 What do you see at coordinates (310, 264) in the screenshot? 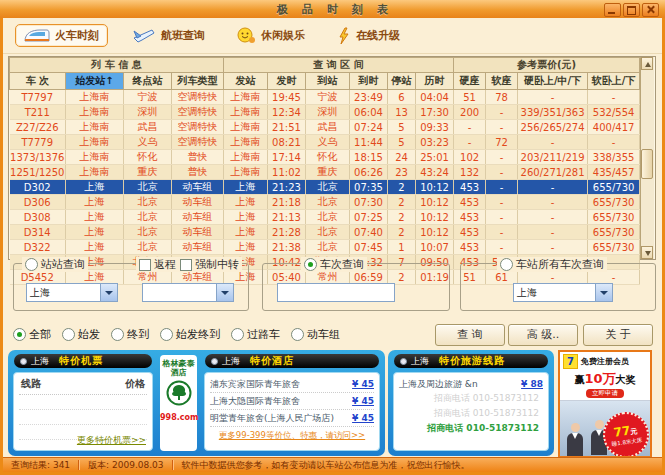
I see `train-query-radio` at bounding box center [310, 264].